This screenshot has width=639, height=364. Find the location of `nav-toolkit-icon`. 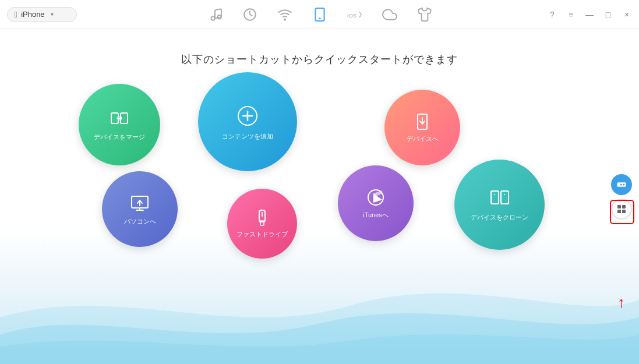

nav-toolkit-icon is located at coordinates (425, 15).